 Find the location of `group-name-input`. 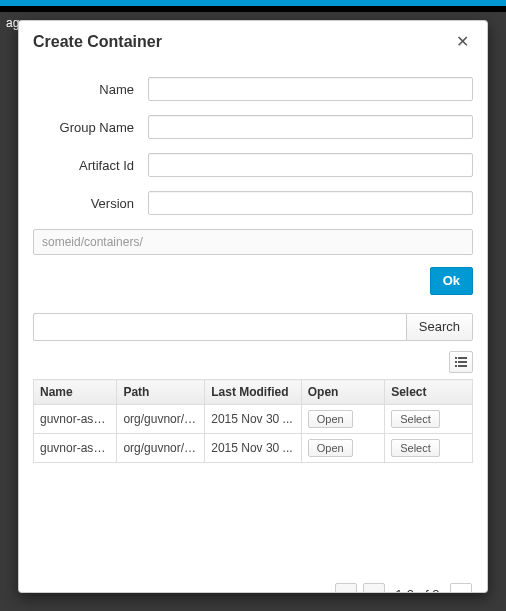

group-name-input is located at coordinates (310, 127).